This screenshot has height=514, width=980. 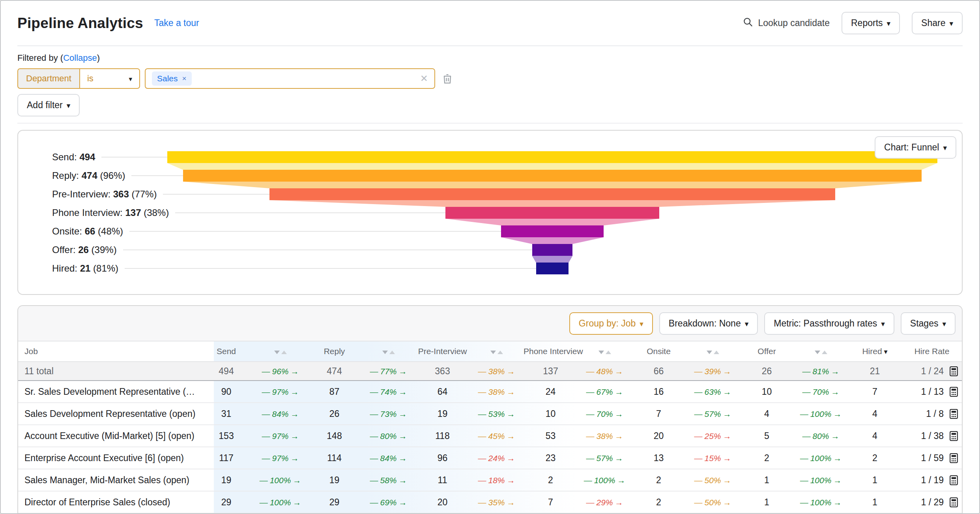 What do you see at coordinates (552, 231) in the screenshot?
I see `funnel-bar-onsite` at bounding box center [552, 231].